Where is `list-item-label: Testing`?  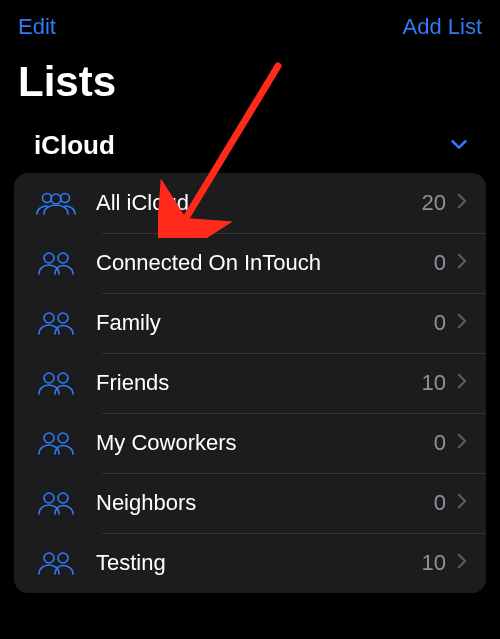 list-item-label: Testing is located at coordinates (259, 563).